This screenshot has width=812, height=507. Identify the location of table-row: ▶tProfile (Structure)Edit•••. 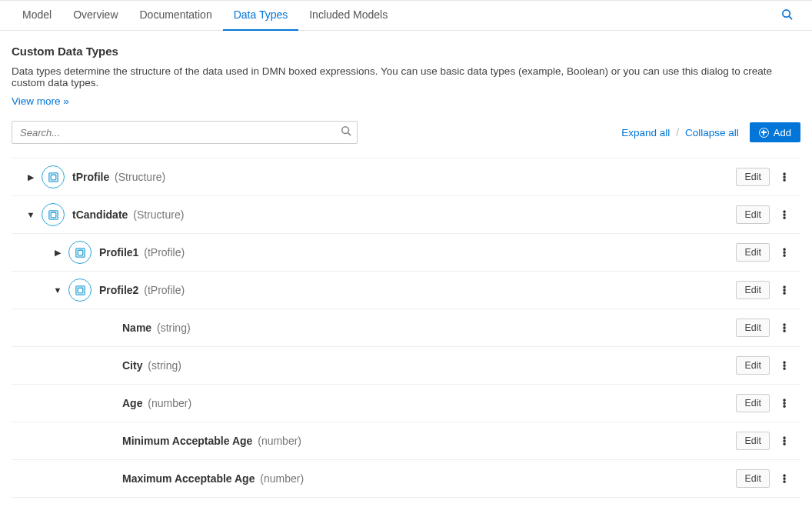
(406, 177).